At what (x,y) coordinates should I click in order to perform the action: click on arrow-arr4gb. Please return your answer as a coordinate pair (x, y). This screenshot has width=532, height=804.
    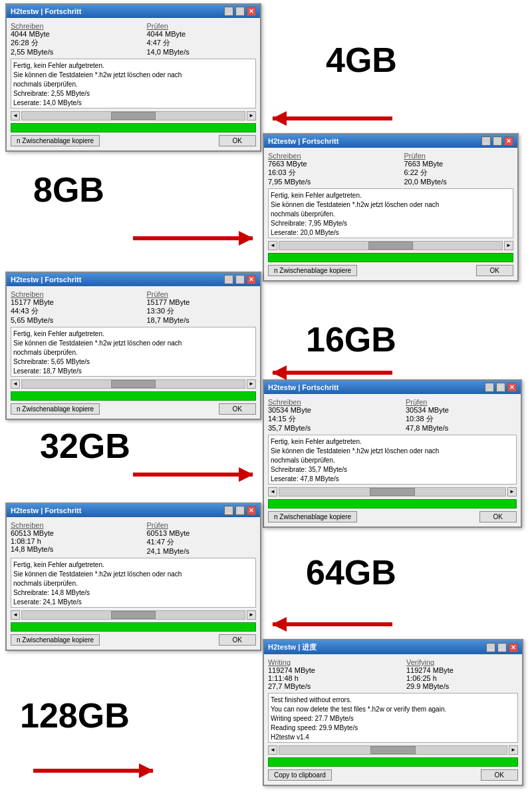
    Looking at the image, I should click on (332, 118).